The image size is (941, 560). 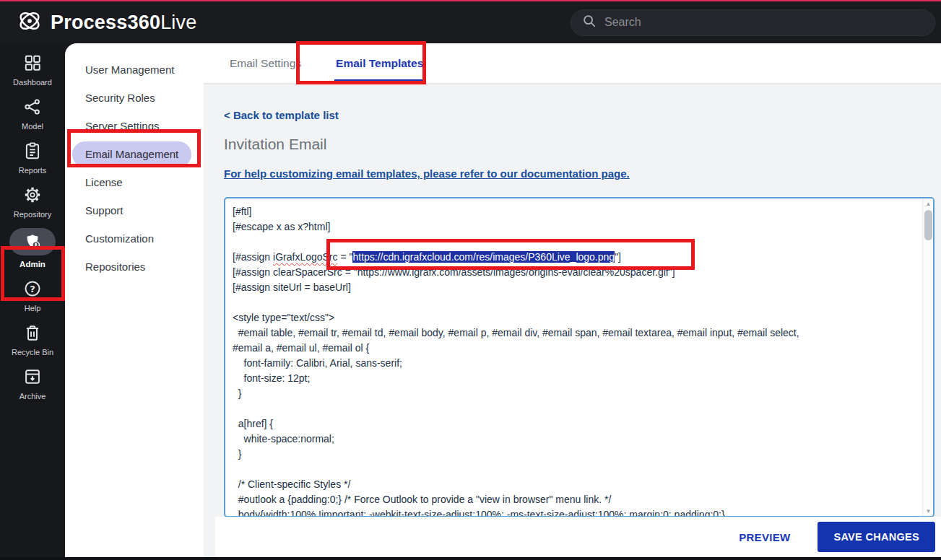 I want to click on code-text: = ", so click(x=345, y=257).